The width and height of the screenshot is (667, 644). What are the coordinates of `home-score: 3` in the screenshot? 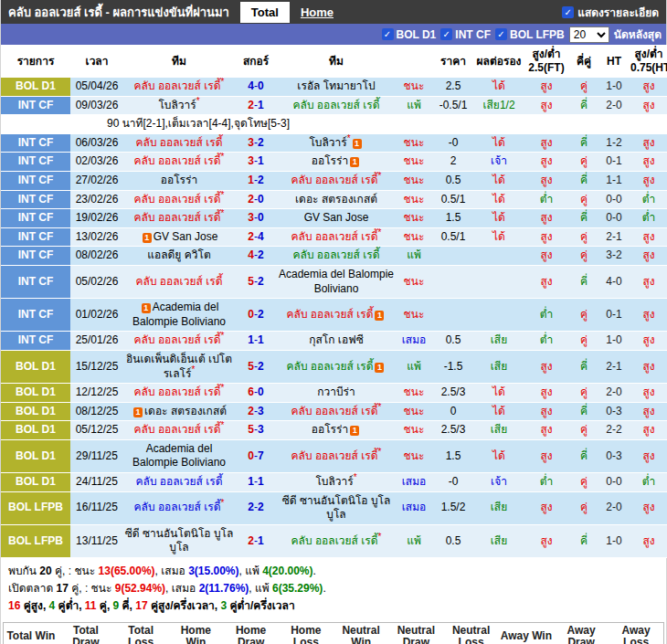 It's located at (250, 161).